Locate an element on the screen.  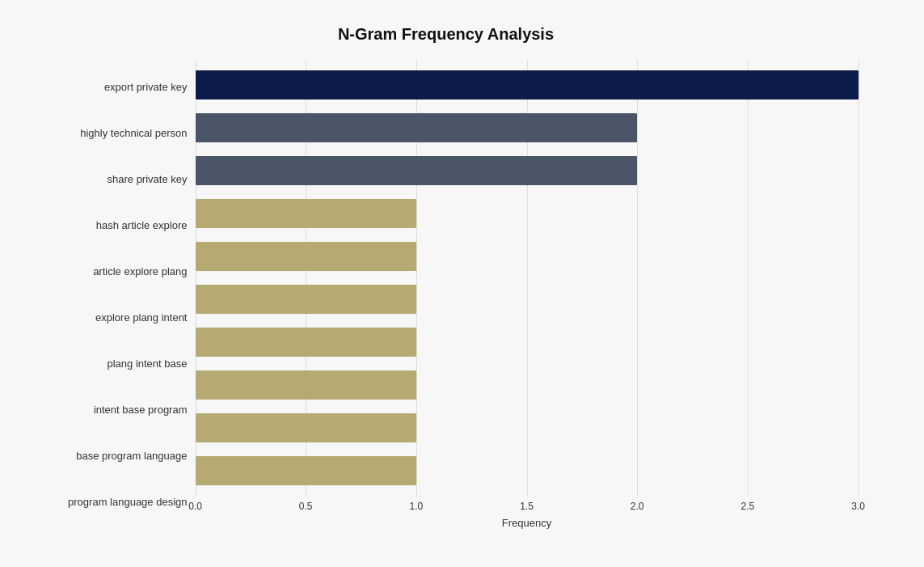
x-tick: 0.5 is located at coordinates (306, 506).